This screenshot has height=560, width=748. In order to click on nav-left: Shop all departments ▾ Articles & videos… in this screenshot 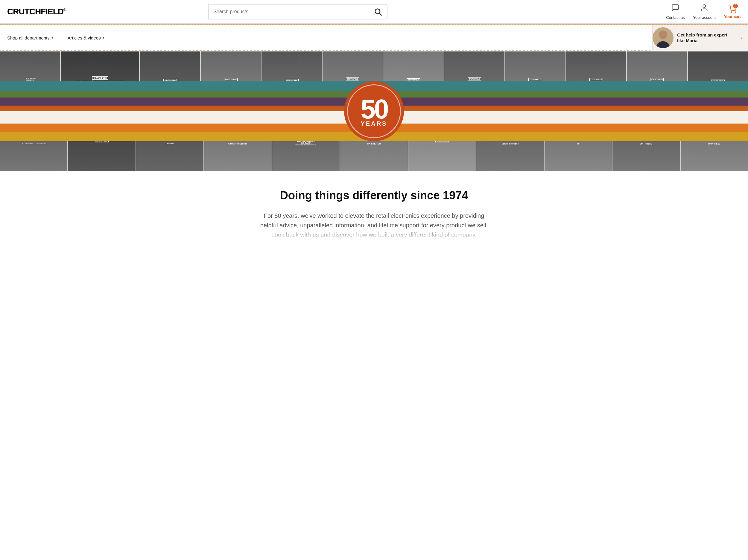, I will do `click(326, 38)`.